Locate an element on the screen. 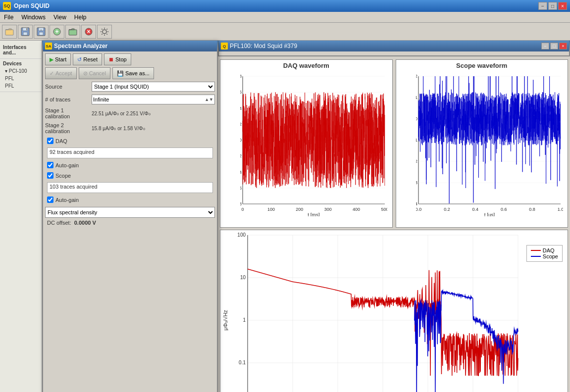  spectrum-icon: SA is located at coordinates (49, 46).